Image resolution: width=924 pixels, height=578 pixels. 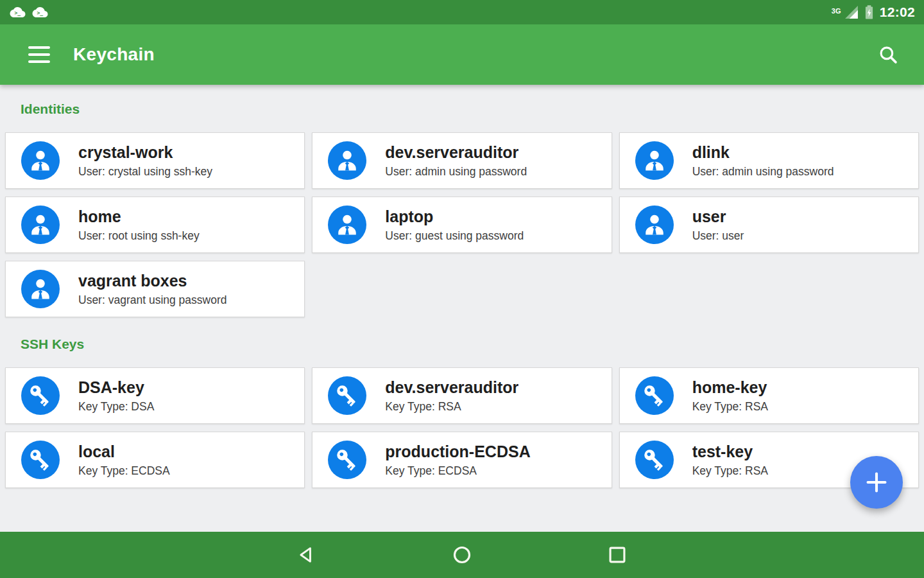 What do you see at coordinates (116, 396) in the screenshot?
I see `card-text: DSA-key Key Type: DSA` at bounding box center [116, 396].